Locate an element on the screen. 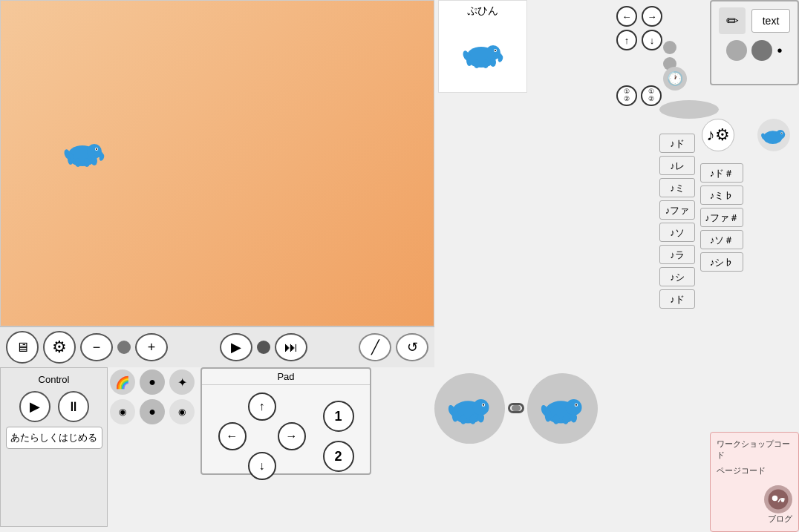 The width and height of the screenshot is (799, 532). num-pair-buttons: ①② ①② is located at coordinates (640, 96).